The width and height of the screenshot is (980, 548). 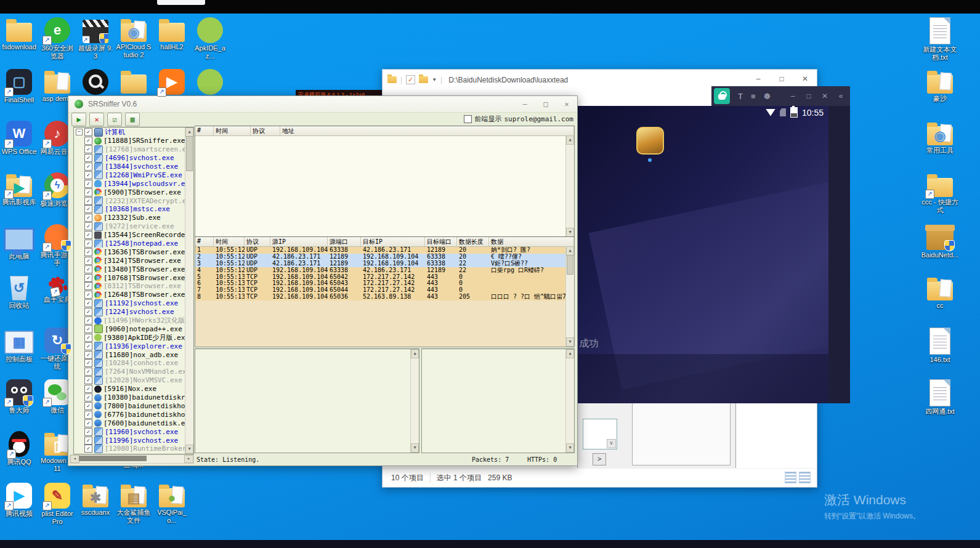 I want to click on process-row: ✓[7800]baidunetdiskhost.exe, so click(x=130, y=406).